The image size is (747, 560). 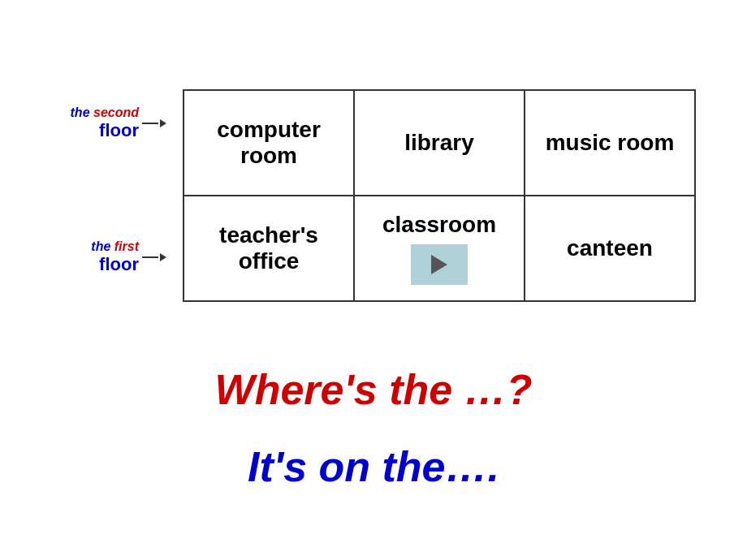 I want to click on music-room-label: music room, so click(x=611, y=143).